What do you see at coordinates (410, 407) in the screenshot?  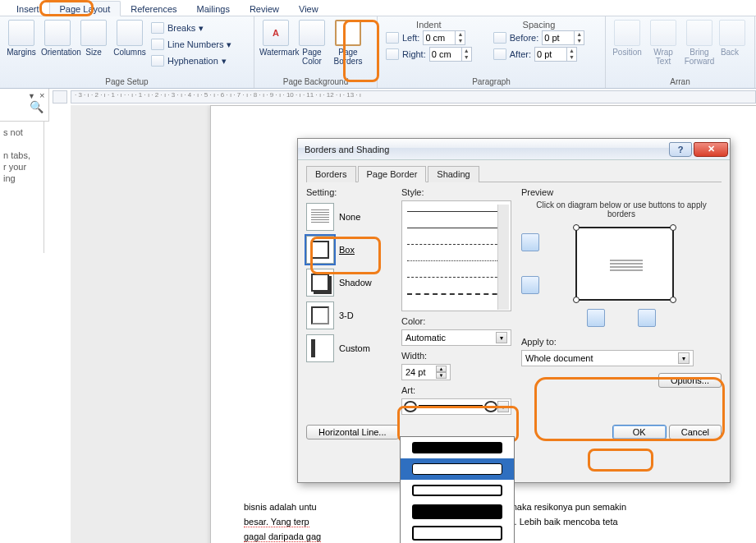 I see `art-left-icon` at bounding box center [410, 407].